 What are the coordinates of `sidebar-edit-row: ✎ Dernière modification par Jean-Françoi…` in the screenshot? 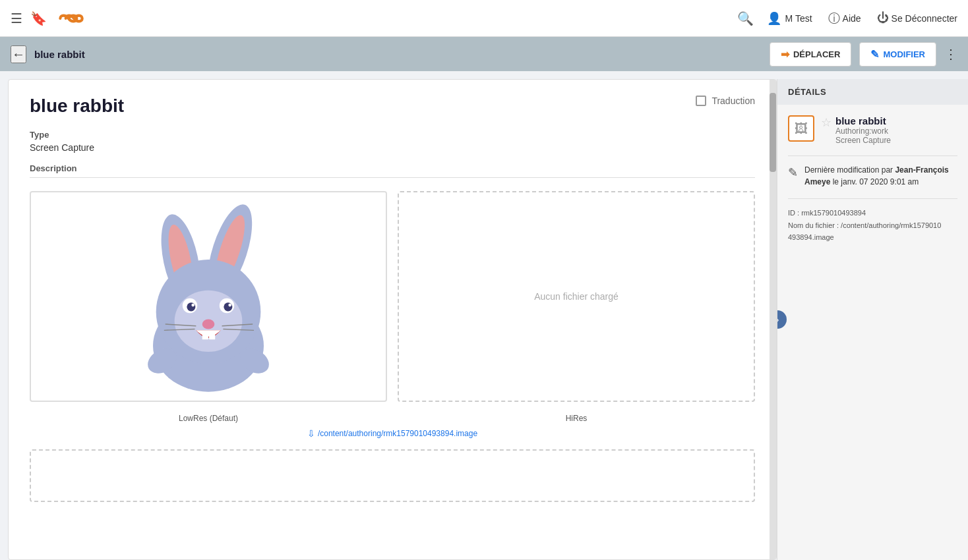 It's located at (873, 176).